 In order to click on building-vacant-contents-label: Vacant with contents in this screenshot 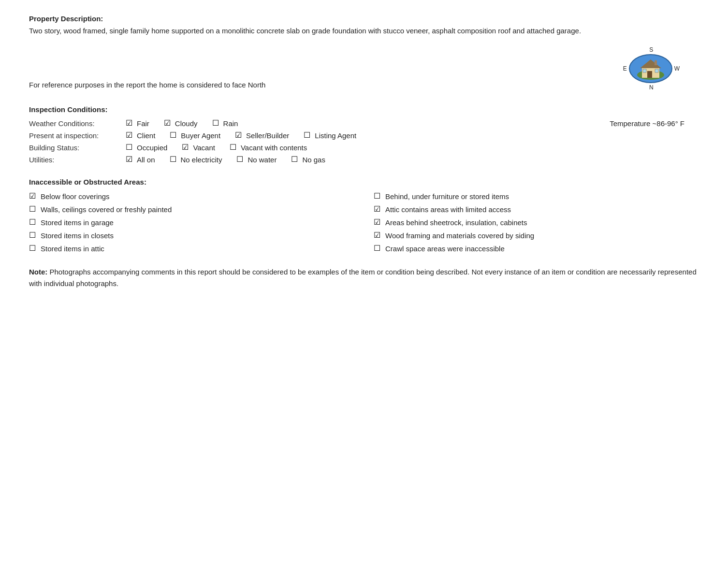, I will do `click(274, 148)`.